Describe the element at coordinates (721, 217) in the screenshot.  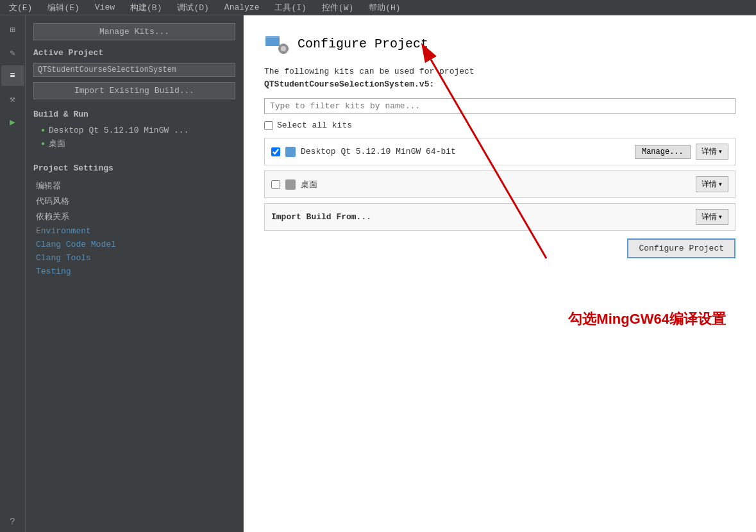
I see `import-detail-chevron-icon: ▾` at that location.